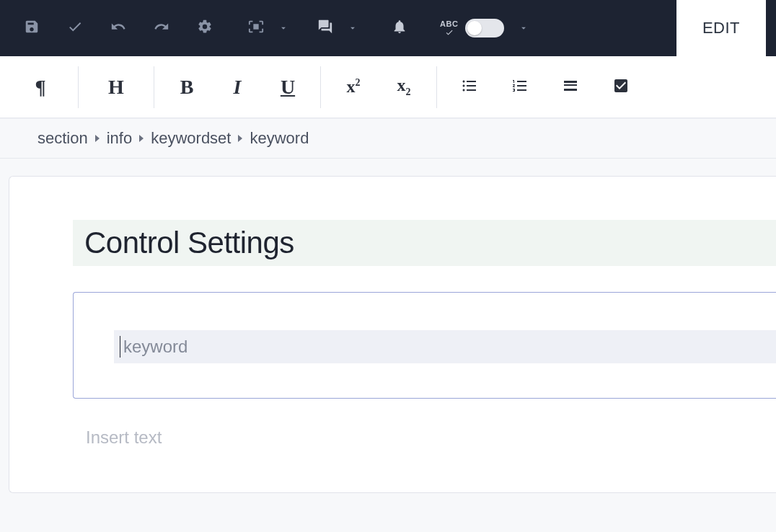  I want to click on comments-button, so click(325, 28).